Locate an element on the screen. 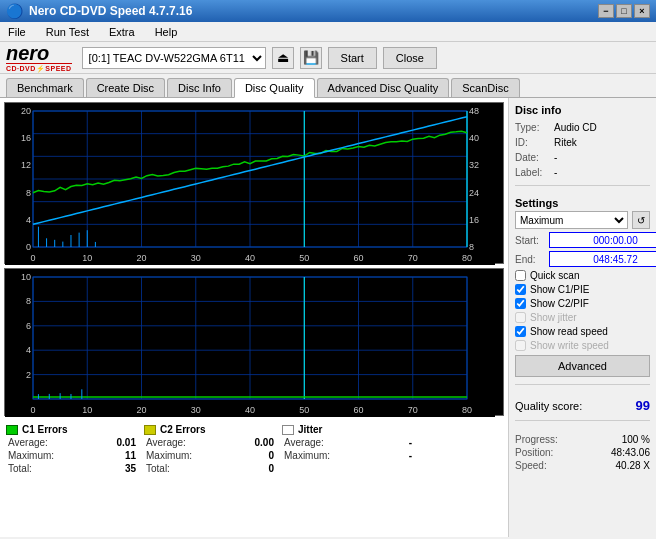  speed-label: Speed: is located at coordinates (531, 466).